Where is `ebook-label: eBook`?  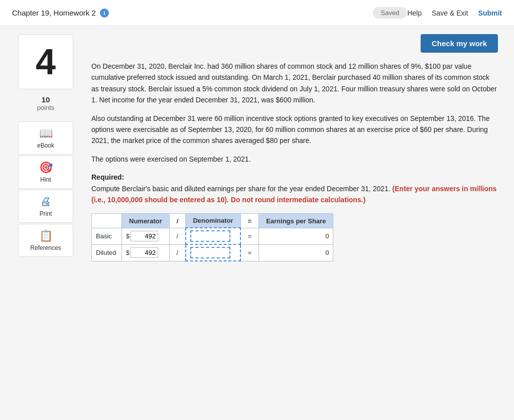
ebook-label: eBook is located at coordinates (46, 146).